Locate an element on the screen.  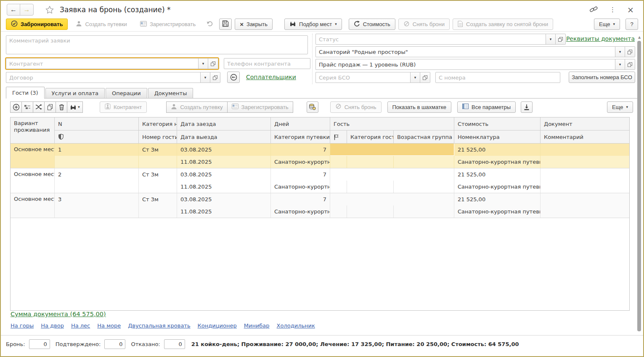
tab-documents: Документы is located at coordinates (171, 93).